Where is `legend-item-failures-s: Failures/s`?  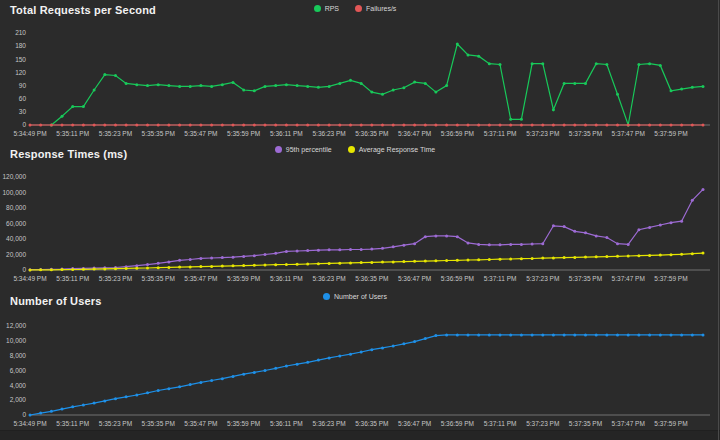
legend-item-failures-s: Failures/s is located at coordinates (376, 8).